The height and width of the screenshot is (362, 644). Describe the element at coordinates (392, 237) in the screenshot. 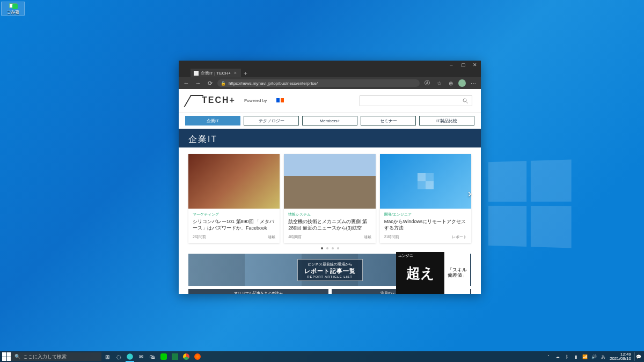

I see `article-age: 21時間前` at that location.